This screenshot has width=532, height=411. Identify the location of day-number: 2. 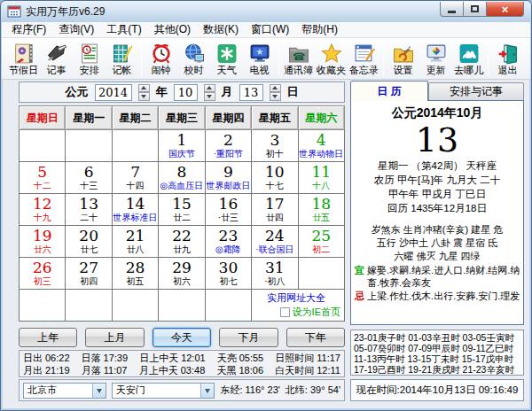
(229, 140).